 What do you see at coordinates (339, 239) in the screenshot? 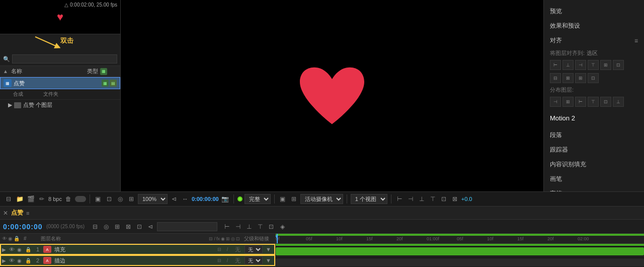
I see `ruler-mark-2: 10f` at bounding box center [339, 239].